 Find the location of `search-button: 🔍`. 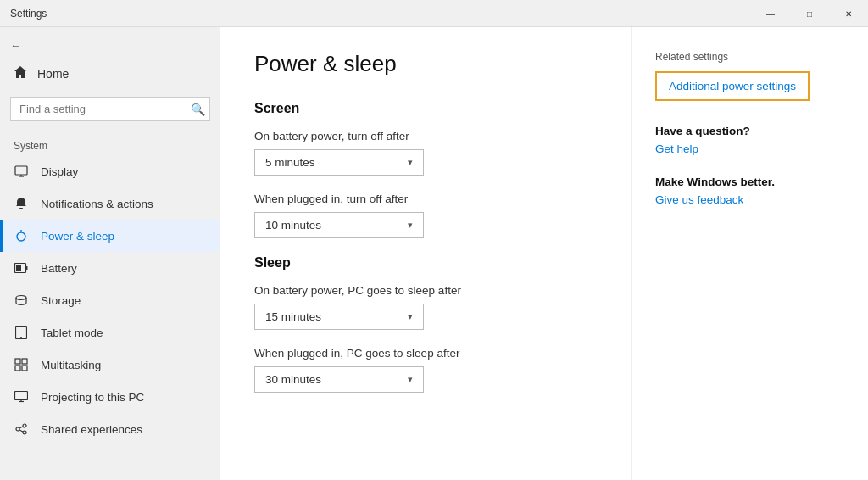

search-button: 🔍 is located at coordinates (198, 109).